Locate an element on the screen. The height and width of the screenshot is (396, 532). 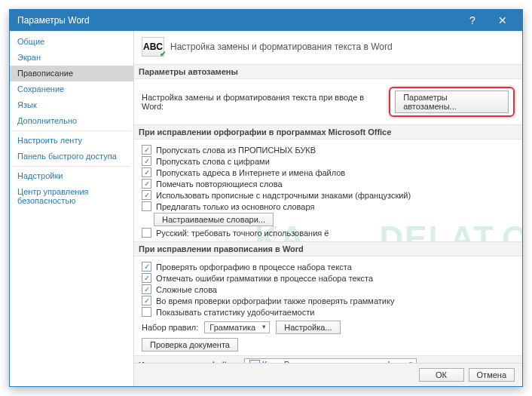
window-title: Параметры Word is located at coordinates (237, 20).